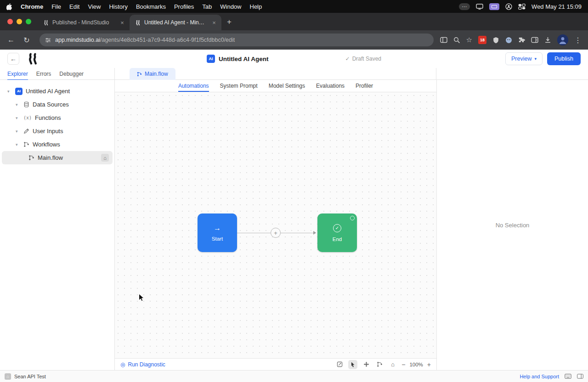  I want to click on zoom-in-button: +, so click(429, 365).